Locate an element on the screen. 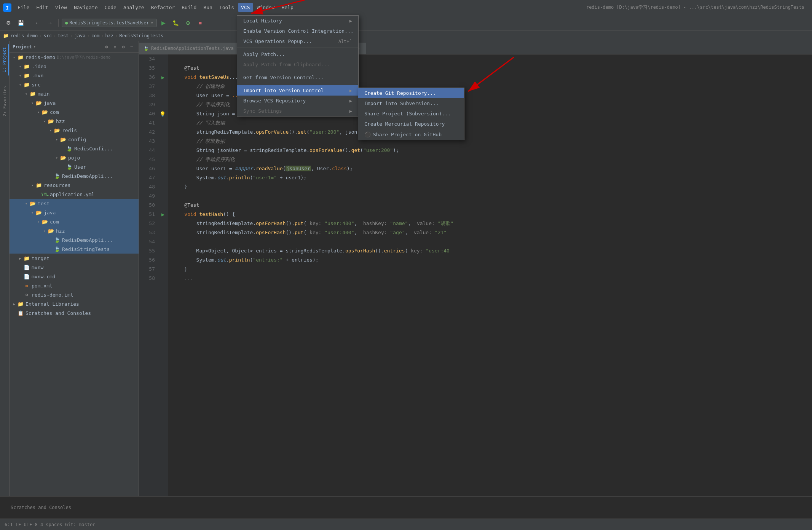  submenu-create-mercurial: Create Mercurial Repository is located at coordinates (411, 124).